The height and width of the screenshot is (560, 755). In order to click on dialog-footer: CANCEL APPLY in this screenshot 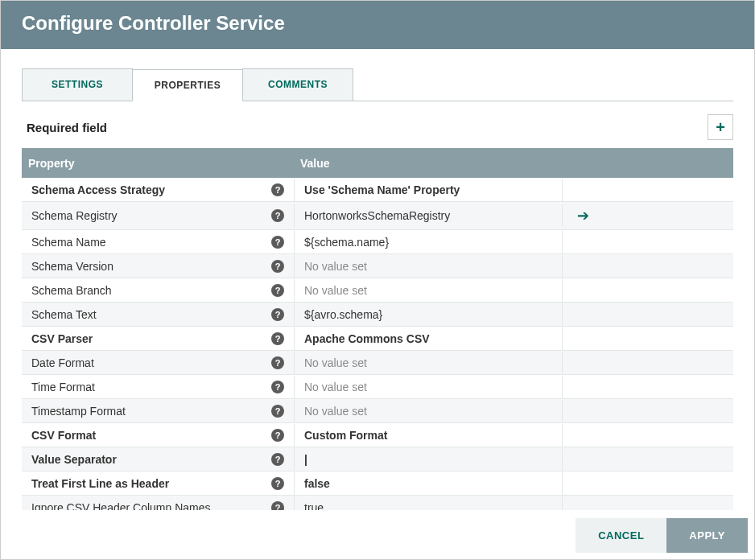, I will do `click(378, 534)`.